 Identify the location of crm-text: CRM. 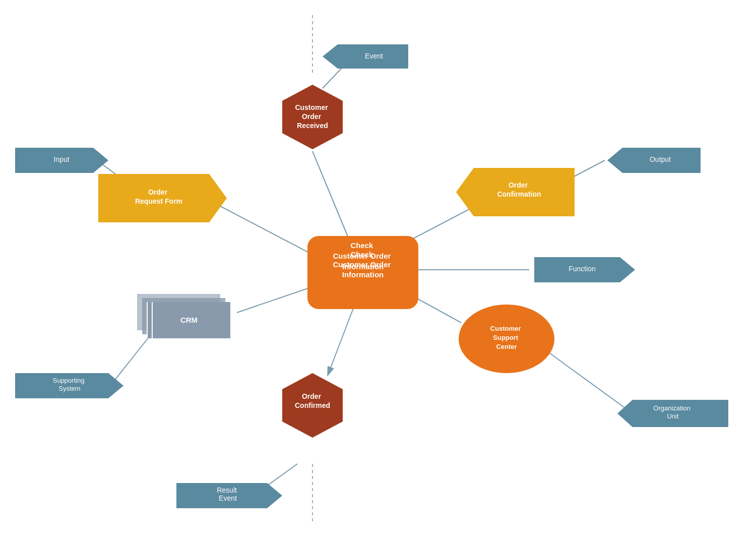
(189, 320).